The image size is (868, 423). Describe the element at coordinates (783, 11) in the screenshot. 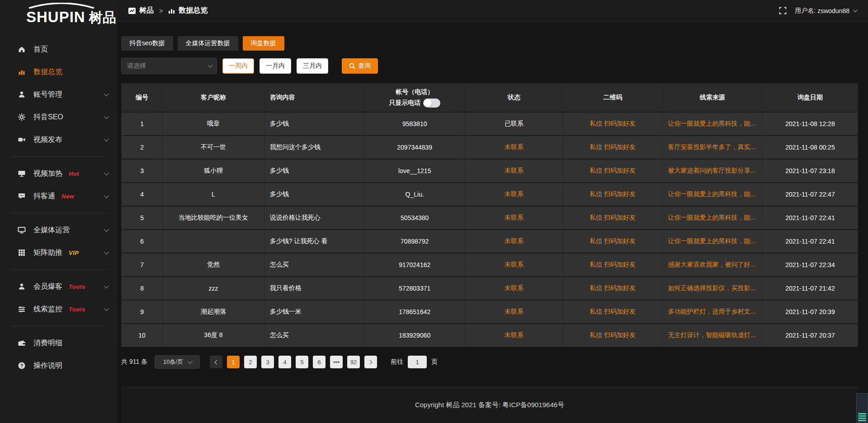

I see `fullscreen-icon` at that location.